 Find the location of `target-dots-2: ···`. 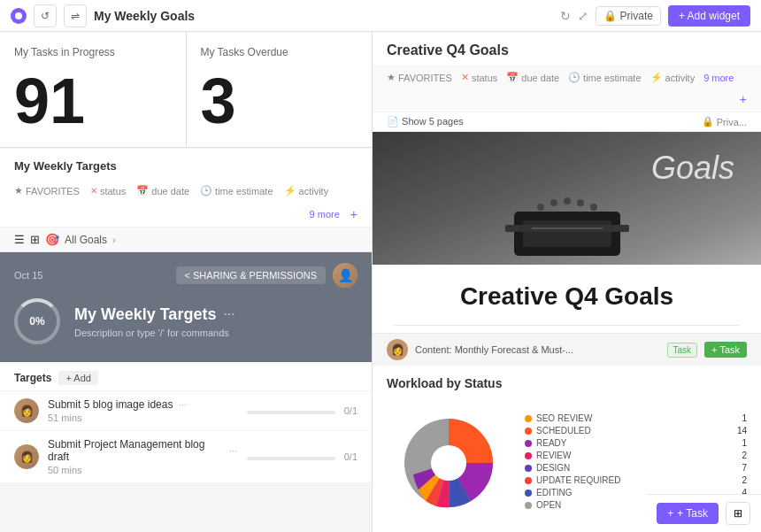

target-dots-2: ··· is located at coordinates (234, 451).